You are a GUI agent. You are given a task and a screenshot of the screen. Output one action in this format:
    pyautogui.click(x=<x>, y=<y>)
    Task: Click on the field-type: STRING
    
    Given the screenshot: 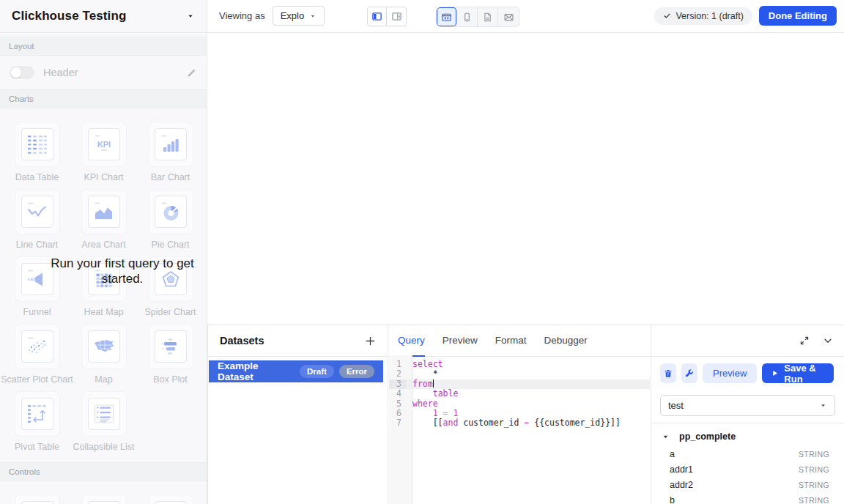 What is the action you would take?
    pyautogui.click(x=816, y=485)
    